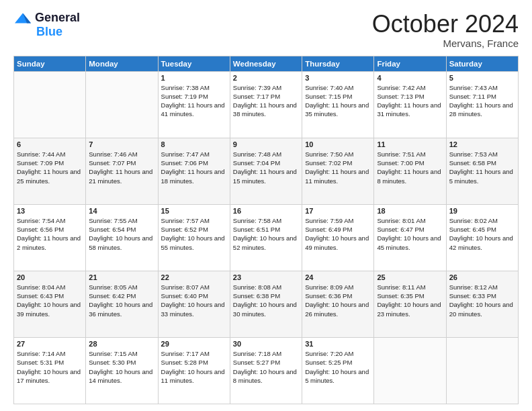 Image resolution: width=532 pixels, height=411 pixels. I want to click on day-number: 22, so click(194, 277).